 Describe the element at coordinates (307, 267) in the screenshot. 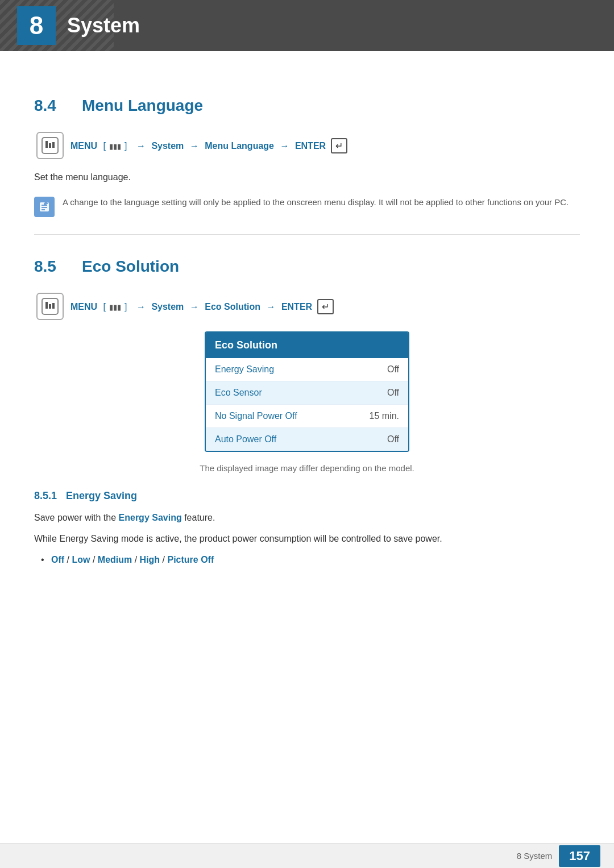

I see `section-85-heading: 8.5 Eco Solution` at that location.